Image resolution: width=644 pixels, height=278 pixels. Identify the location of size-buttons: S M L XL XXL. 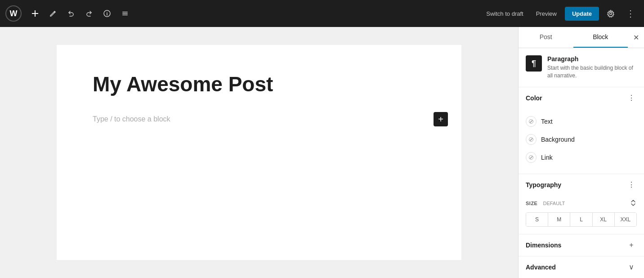
(581, 220).